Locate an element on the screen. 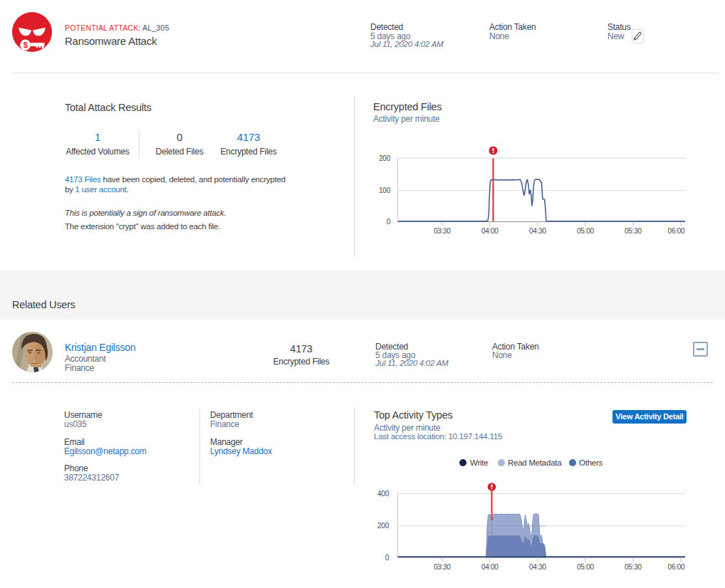 The height and width of the screenshot is (588, 725). svg-text: 400 is located at coordinates (383, 494).